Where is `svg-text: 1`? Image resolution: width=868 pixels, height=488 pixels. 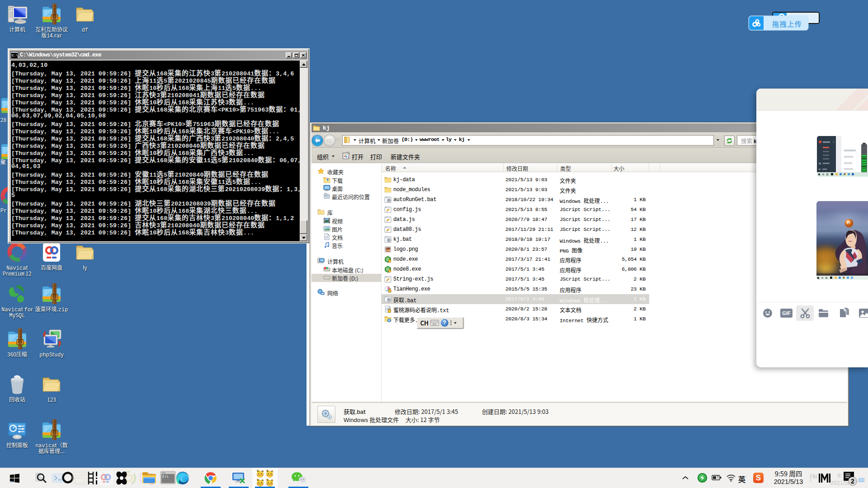 svg-text: 1 is located at coordinates (849, 223).